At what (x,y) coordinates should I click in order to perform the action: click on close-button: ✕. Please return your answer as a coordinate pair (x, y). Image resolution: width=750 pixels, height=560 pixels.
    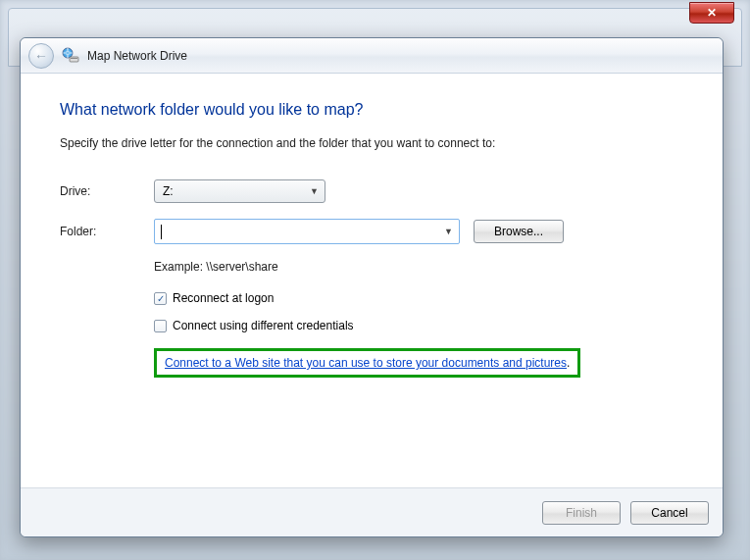
    Looking at the image, I should click on (712, 13).